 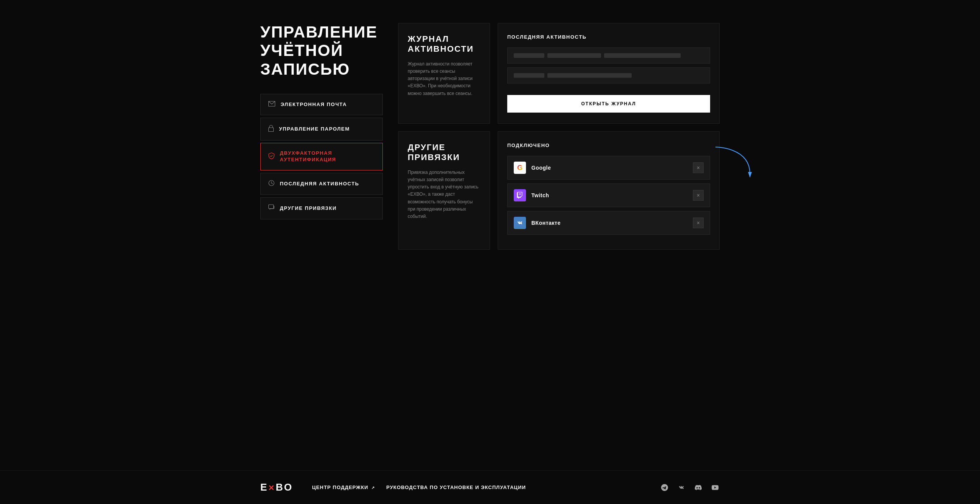 I want to click on twitch-service-name: Twitch, so click(x=540, y=195).